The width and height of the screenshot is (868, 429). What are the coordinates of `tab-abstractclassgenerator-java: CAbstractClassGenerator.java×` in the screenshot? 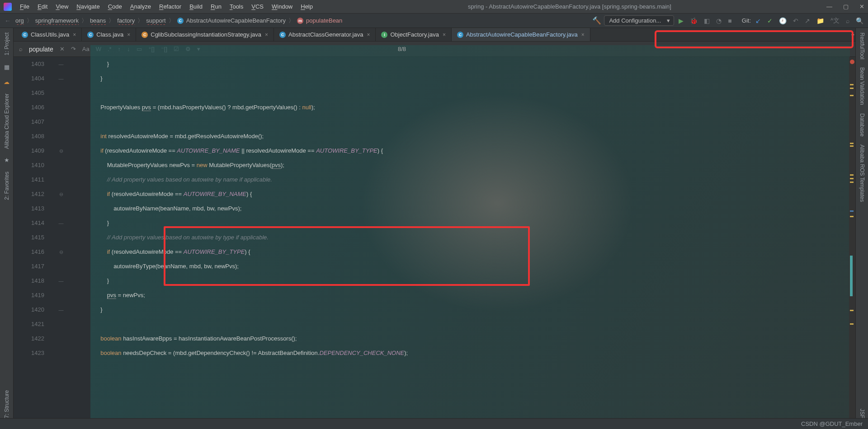 It's located at (325, 34).